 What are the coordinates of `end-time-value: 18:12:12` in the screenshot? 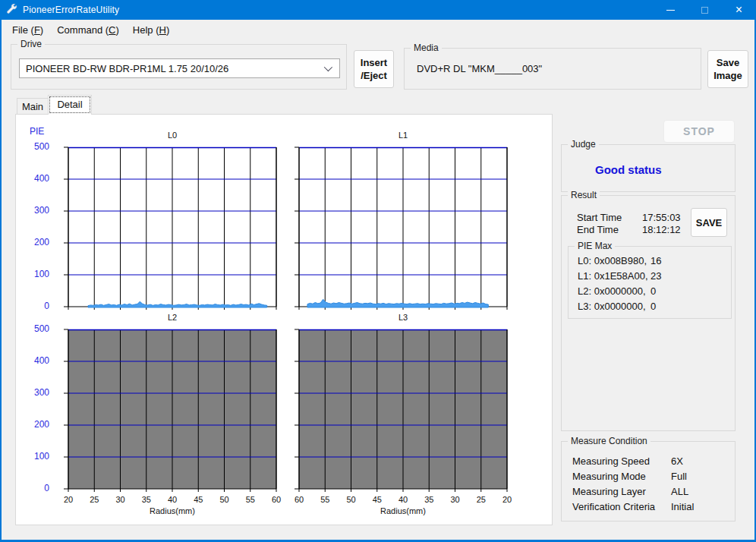 It's located at (662, 229).